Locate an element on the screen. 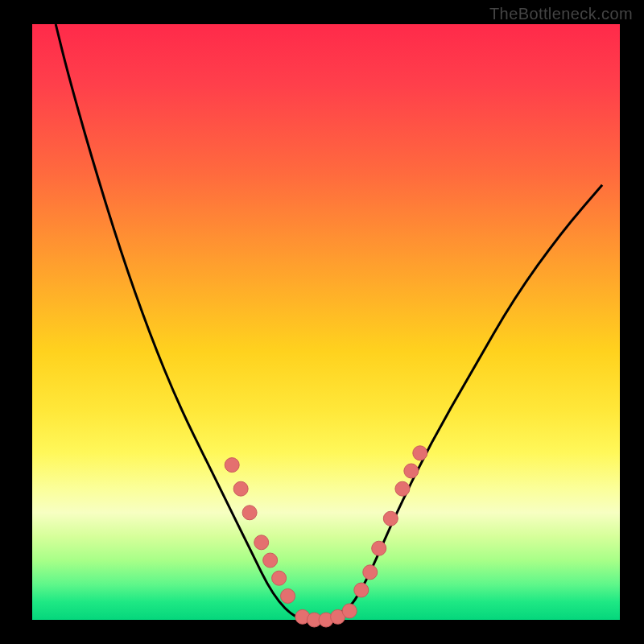 This screenshot has height=644, width=644. watermark-text: TheBottleneck.com is located at coordinates (561, 14).